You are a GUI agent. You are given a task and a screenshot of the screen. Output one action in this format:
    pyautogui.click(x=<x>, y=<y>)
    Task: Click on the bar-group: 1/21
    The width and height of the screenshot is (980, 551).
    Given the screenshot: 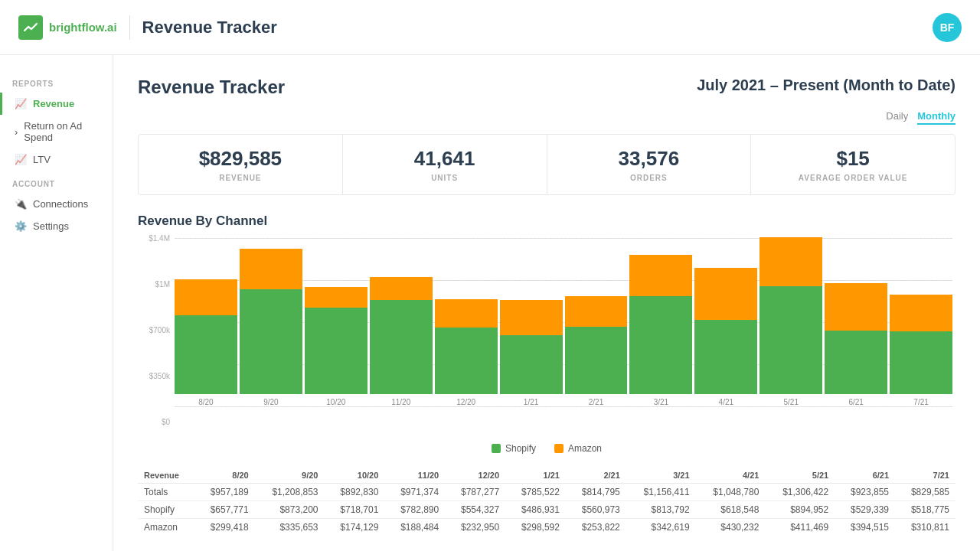 What is the action you would take?
    pyautogui.click(x=531, y=354)
    